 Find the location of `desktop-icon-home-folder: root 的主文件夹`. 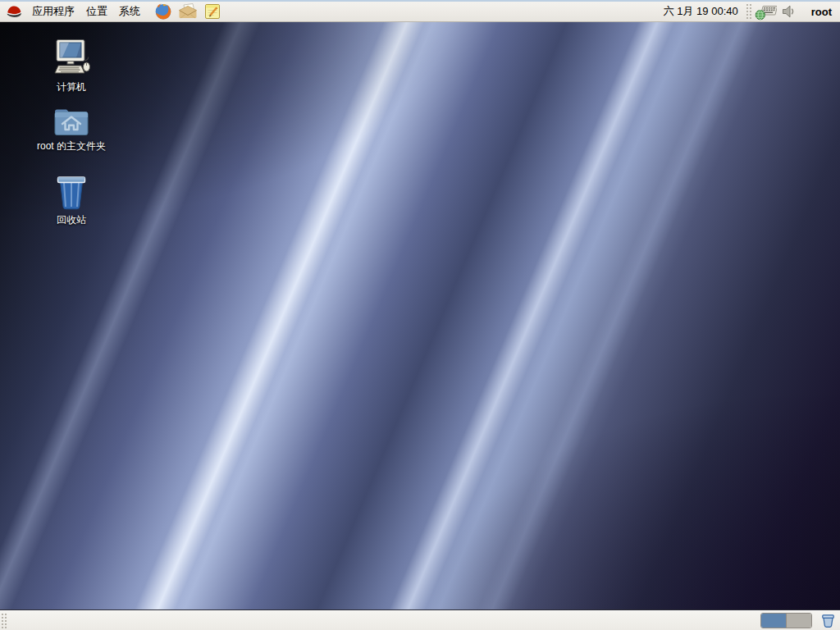

desktop-icon-home-folder: root 的主文件夹 is located at coordinates (71, 129).